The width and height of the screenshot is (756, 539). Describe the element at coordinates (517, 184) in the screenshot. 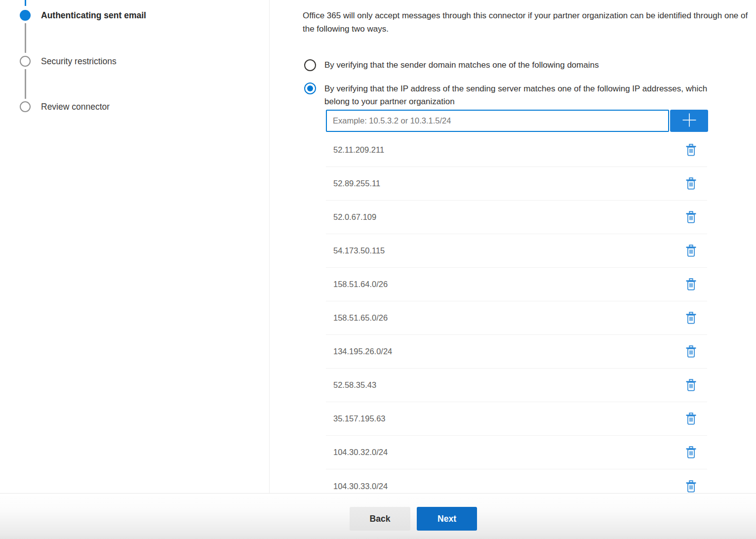

I see `ip-address-row: 52.89.255.11` at that location.